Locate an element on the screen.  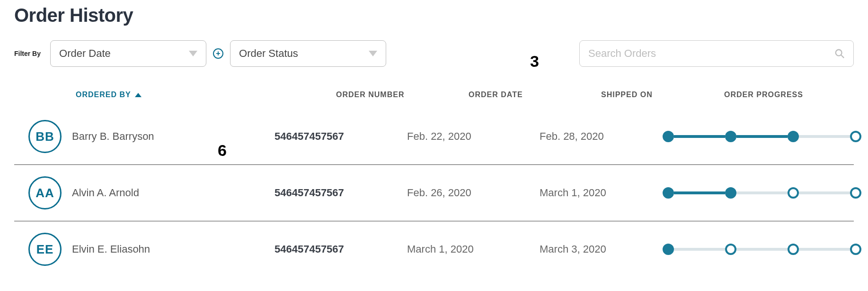
search-input is located at coordinates (711, 54).